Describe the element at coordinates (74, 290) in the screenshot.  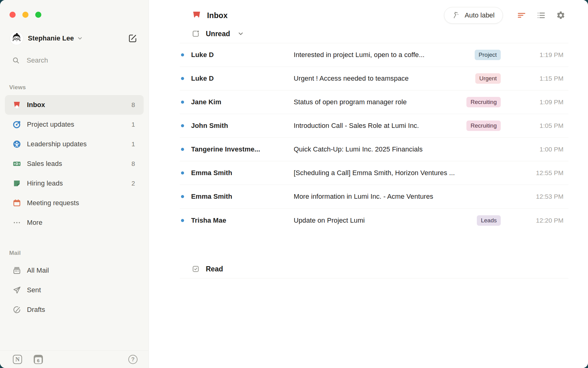
I see `mail-list: All Mail Sent` at that location.